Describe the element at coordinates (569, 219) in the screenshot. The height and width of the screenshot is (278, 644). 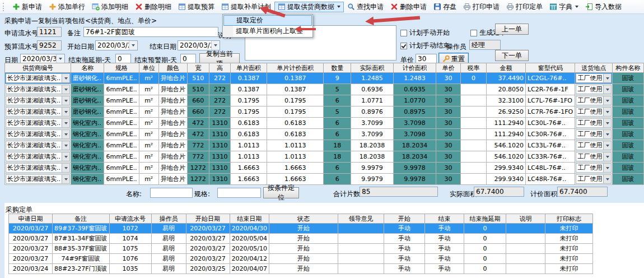
I see `order-column-header-12: 打印标志` at that location.